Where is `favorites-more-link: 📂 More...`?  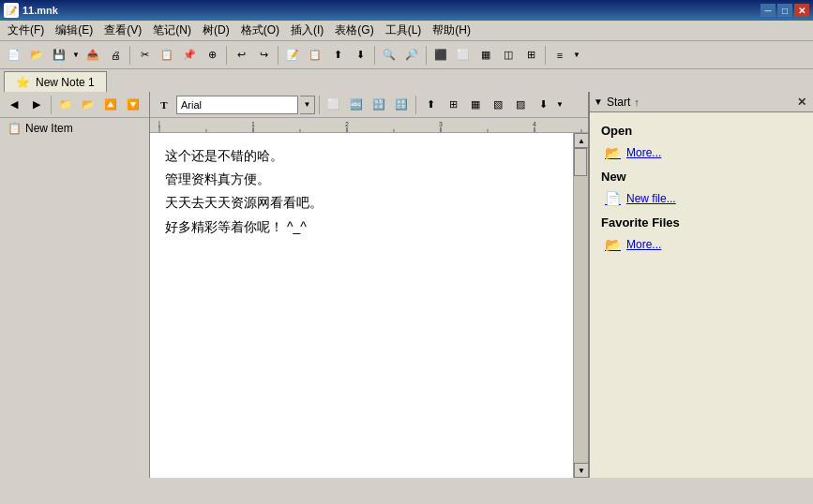
favorites-more-link: 📂 More... is located at coordinates (701, 245).